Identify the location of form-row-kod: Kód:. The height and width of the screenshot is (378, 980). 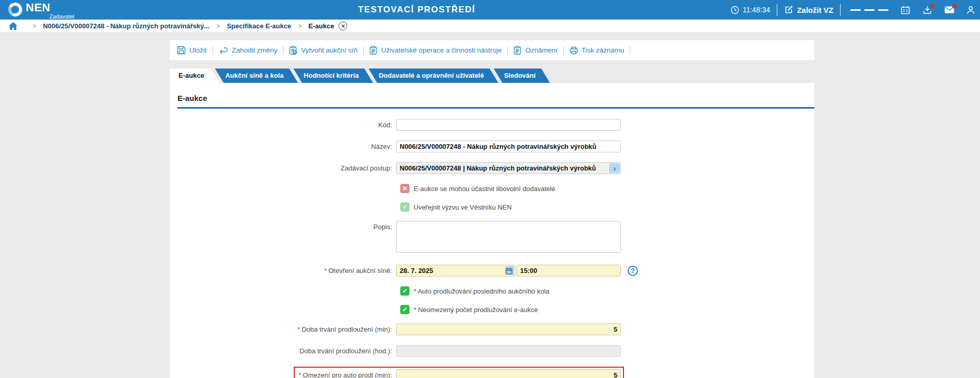
(492, 125).